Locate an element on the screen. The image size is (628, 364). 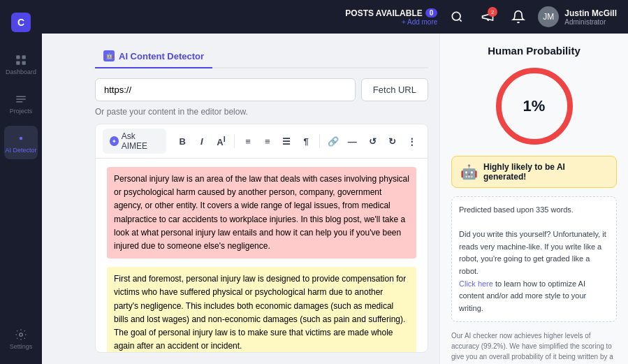
paragraph-2: First and foremost, personal injury law … is located at coordinates (261, 310).